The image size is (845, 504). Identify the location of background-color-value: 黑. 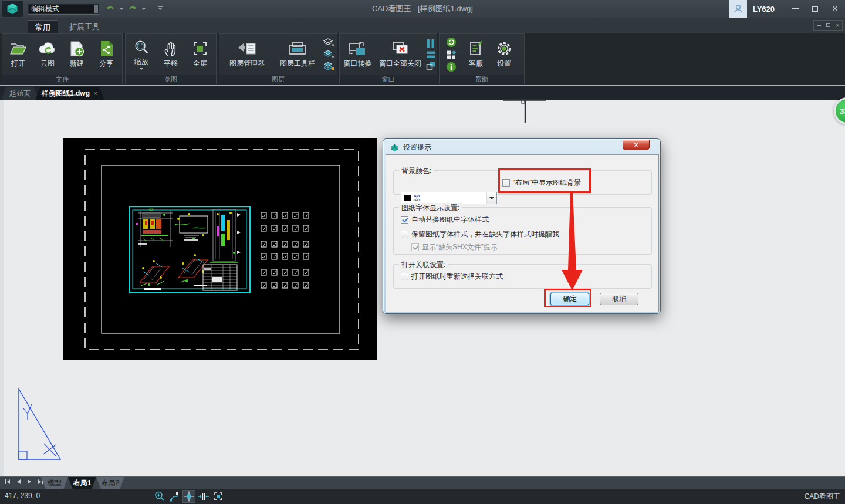
(417, 198).